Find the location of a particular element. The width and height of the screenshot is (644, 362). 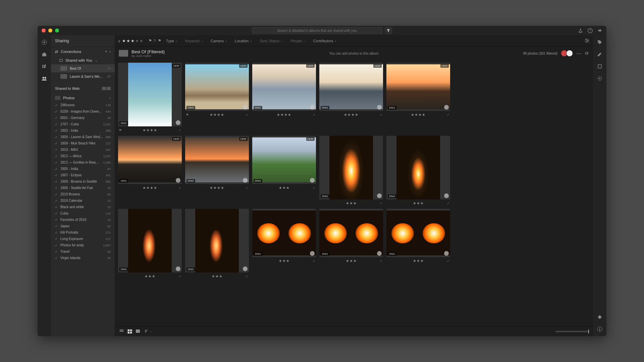

web-album-item: ✓ Favorites of 2018 10 is located at coordinates (83, 220).